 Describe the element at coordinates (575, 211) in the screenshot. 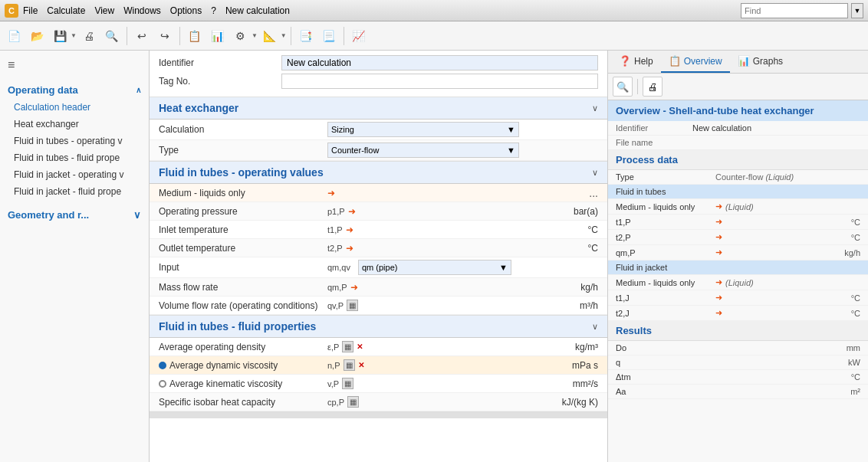

I see `op-pressure-unit: bar(a)` at that location.